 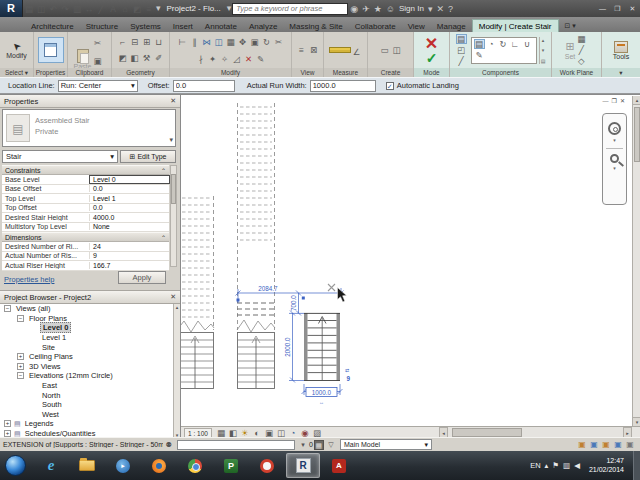 What do you see at coordinates (319, 445) in the screenshot?
I see `design-options-icon: ▦` at bounding box center [319, 445].